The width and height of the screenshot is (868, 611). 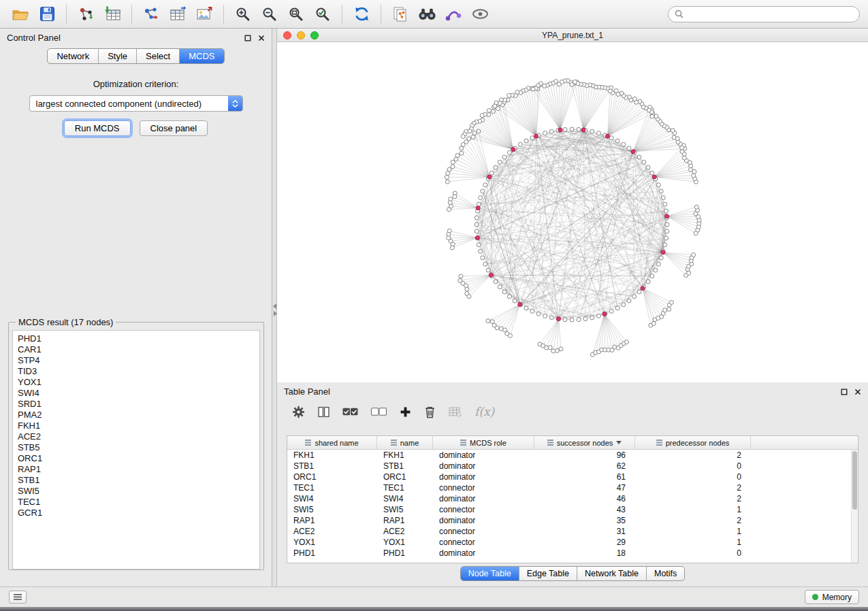 I want to click on search-box, so click(x=764, y=14).